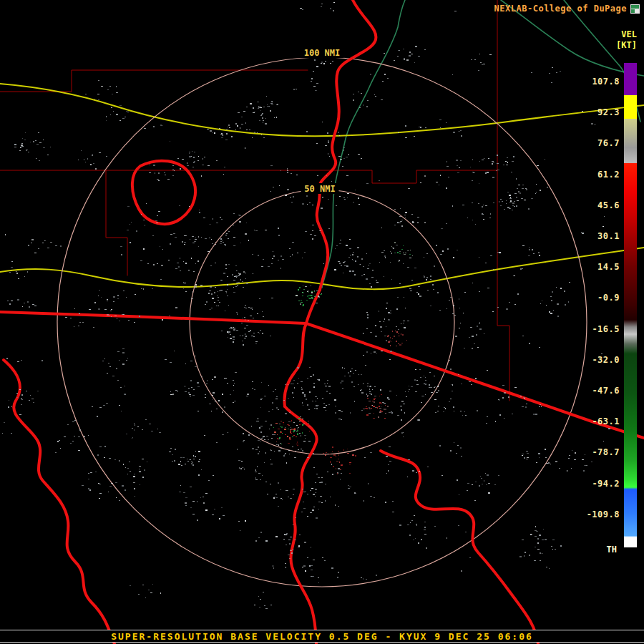 The width and height of the screenshot is (644, 644). Describe the element at coordinates (567, 9) in the screenshot. I see `header: NEXLAB-College of DuPage` at that location.